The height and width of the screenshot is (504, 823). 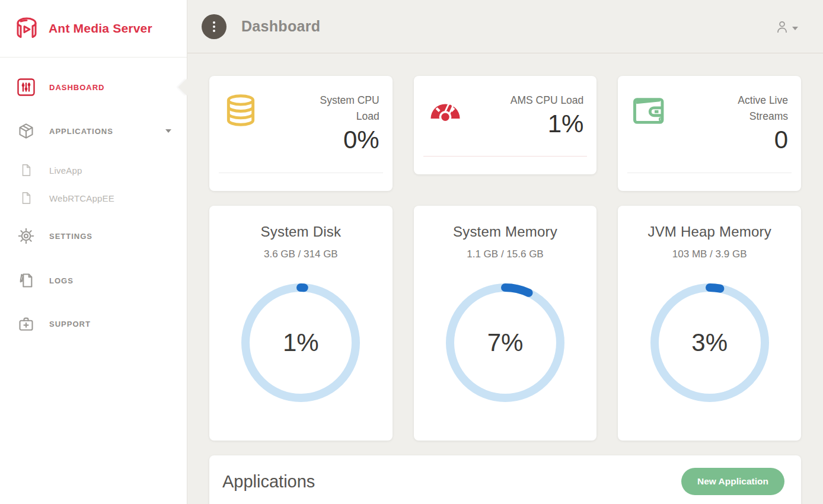 I want to click on donut-percent-label: 7%, so click(x=505, y=343).